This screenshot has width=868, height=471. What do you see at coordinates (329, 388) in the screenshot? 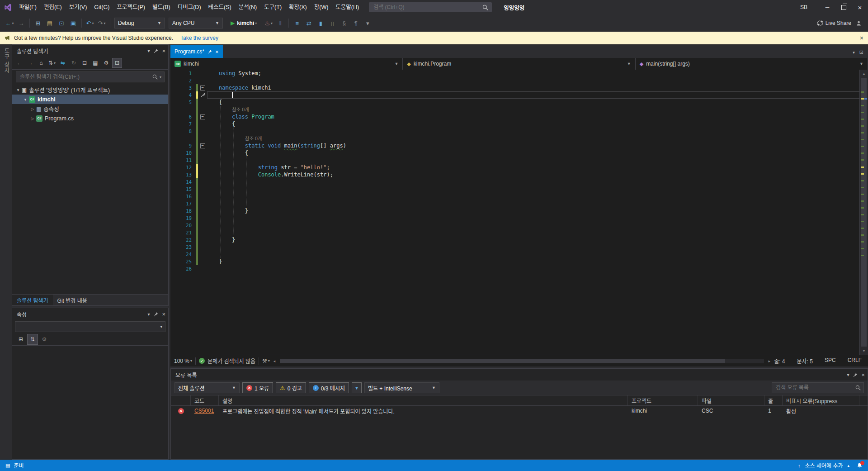
I see `messages-toggle-button: i 0/3 메시지` at bounding box center [329, 388].